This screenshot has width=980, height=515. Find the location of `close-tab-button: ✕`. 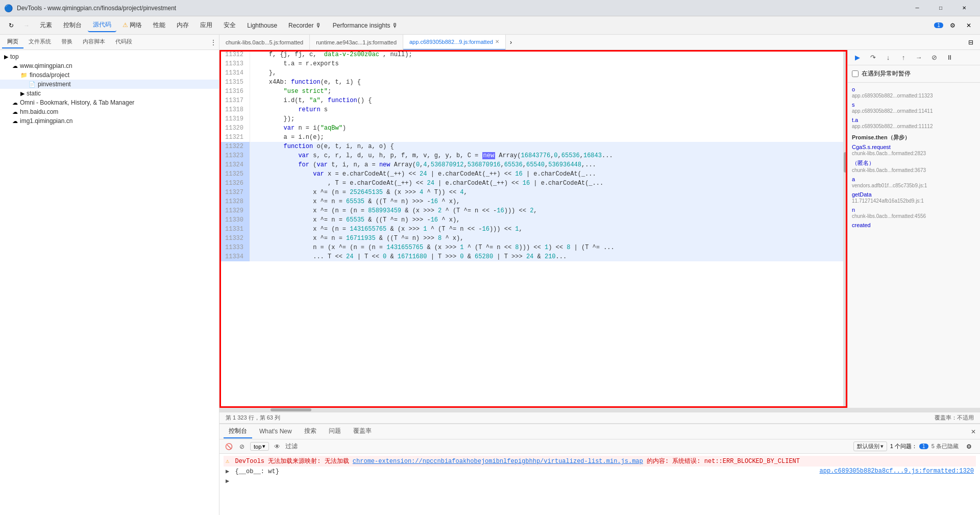

close-tab-button: ✕ is located at coordinates (497, 42).